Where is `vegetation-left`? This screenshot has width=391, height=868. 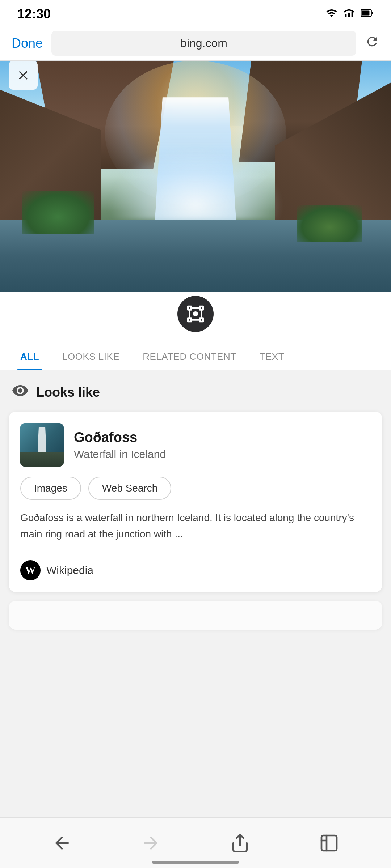 vegetation-left is located at coordinates (58, 213).